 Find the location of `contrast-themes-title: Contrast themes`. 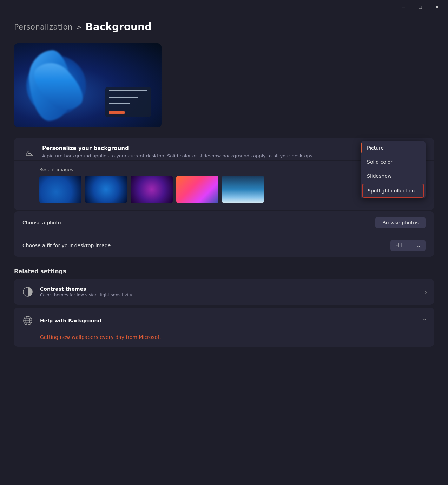

contrast-themes-title: Contrast themes is located at coordinates (230, 289).